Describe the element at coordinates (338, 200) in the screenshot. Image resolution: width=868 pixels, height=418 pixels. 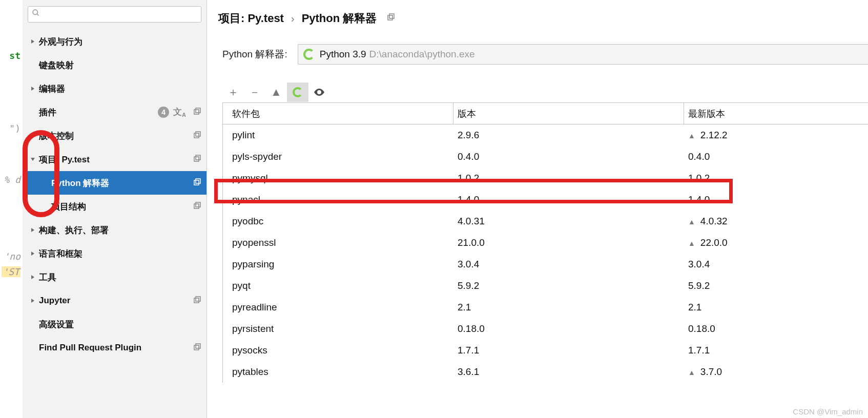
I see `pkg-name: pynacl` at that location.